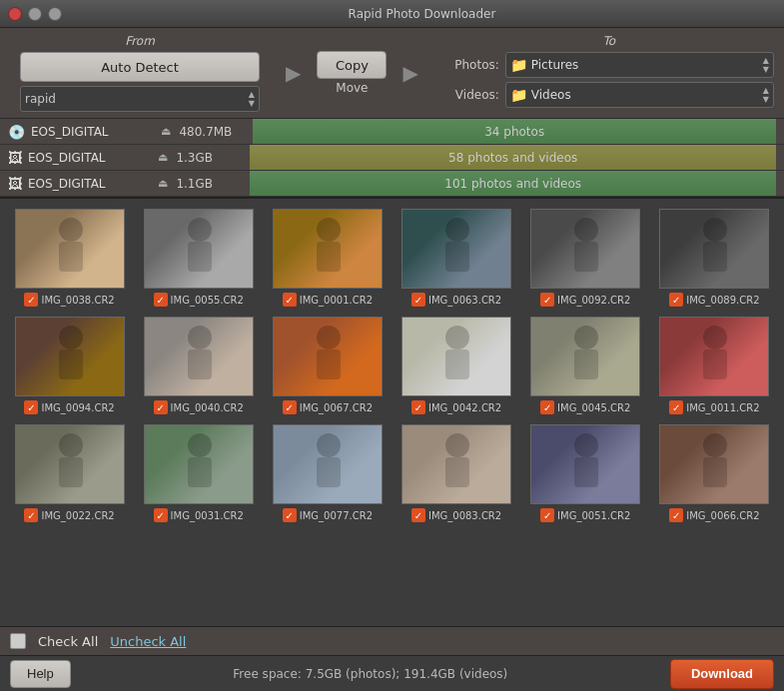  Describe the element at coordinates (208, 407) in the screenshot. I see `photo-filename: IMG_0040.CR2` at that location.